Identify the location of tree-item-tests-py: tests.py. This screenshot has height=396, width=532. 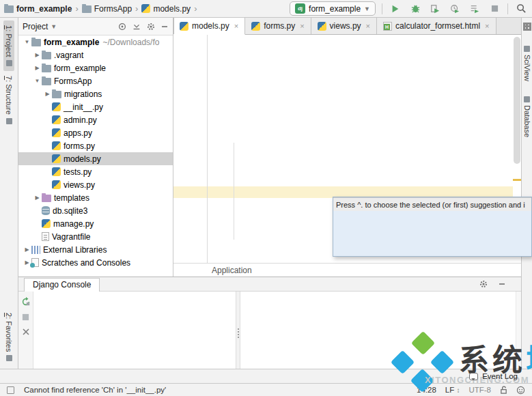
(96, 172).